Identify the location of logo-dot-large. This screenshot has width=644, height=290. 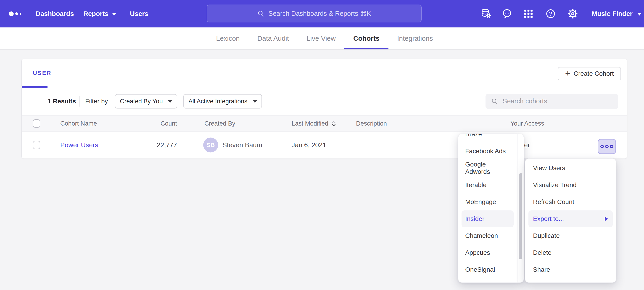
(12, 14).